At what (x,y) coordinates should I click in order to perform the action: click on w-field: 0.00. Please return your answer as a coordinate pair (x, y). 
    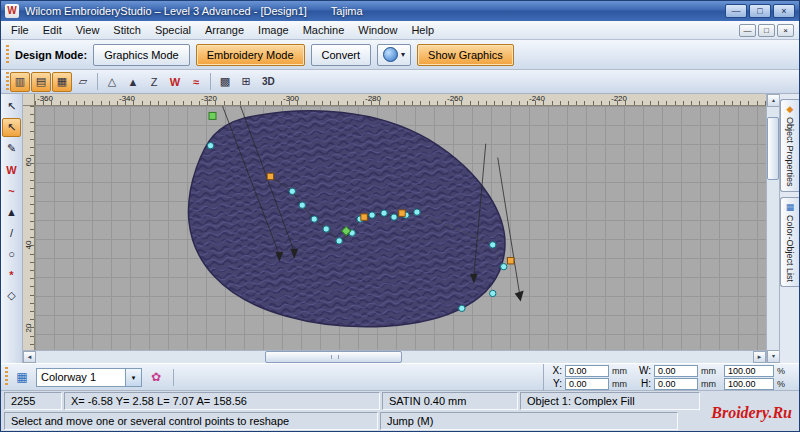
    Looking at the image, I should click on (676, 371).